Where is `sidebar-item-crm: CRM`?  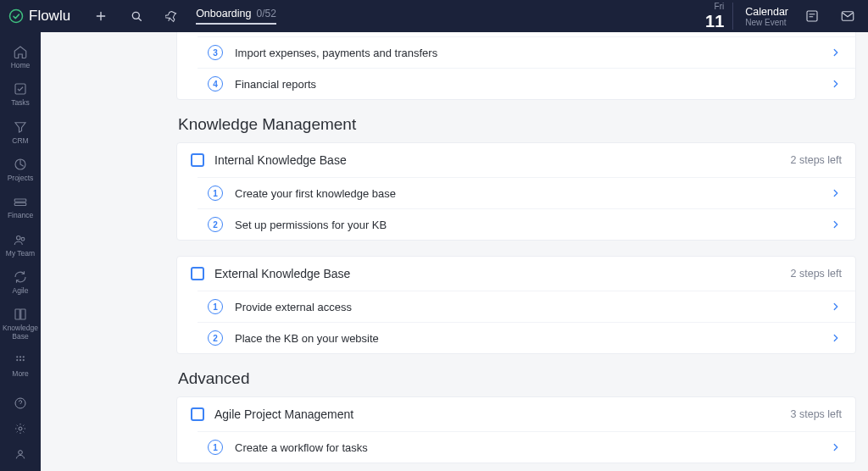
sidebar-item-crm: CRM is located at coordinates (20, 133).